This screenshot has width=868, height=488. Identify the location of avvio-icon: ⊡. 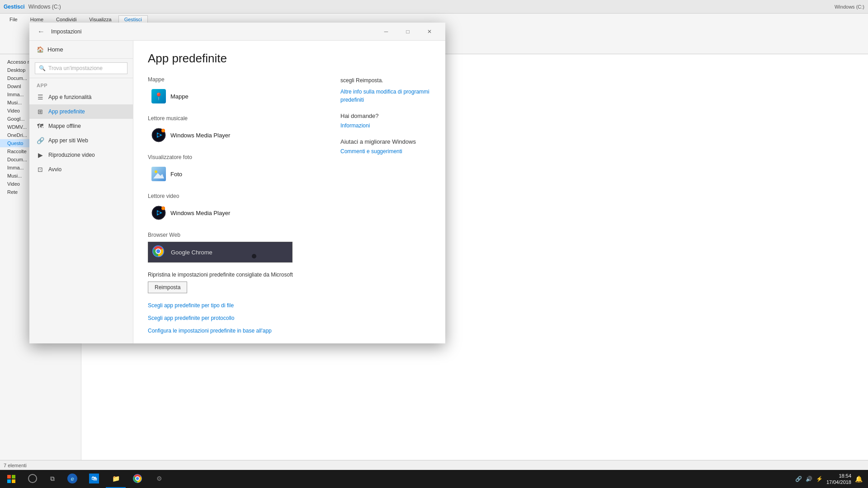
(40, 169).